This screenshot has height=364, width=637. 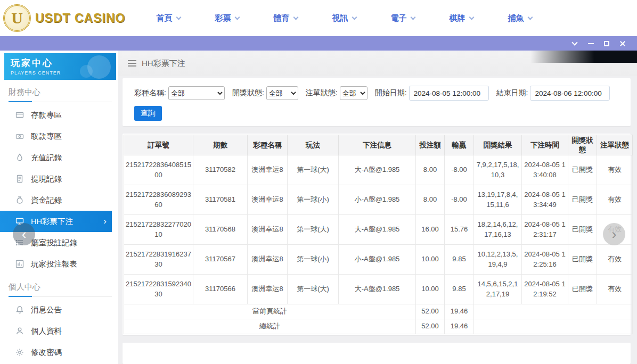 I want to click on nav-item-home: 首頁, so click(x=168, y=18).